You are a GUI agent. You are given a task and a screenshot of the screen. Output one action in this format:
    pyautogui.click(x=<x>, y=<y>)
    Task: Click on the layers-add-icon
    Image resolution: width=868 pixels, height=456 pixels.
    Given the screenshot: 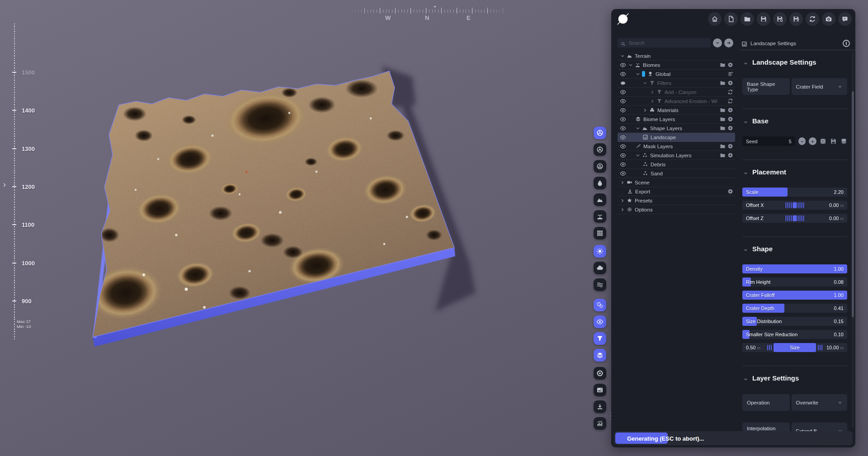 What is the action you would take?
    pyautogui.click(x=731, y=74)
    